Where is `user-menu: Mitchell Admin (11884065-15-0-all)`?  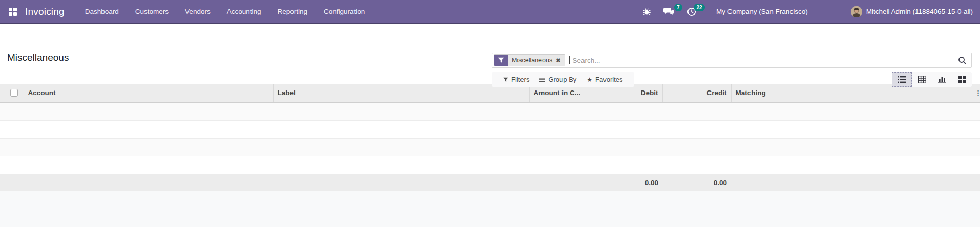 user-menu: Mitchell Admin (11884065-15-0-all) is located at coordinates (912, 12).